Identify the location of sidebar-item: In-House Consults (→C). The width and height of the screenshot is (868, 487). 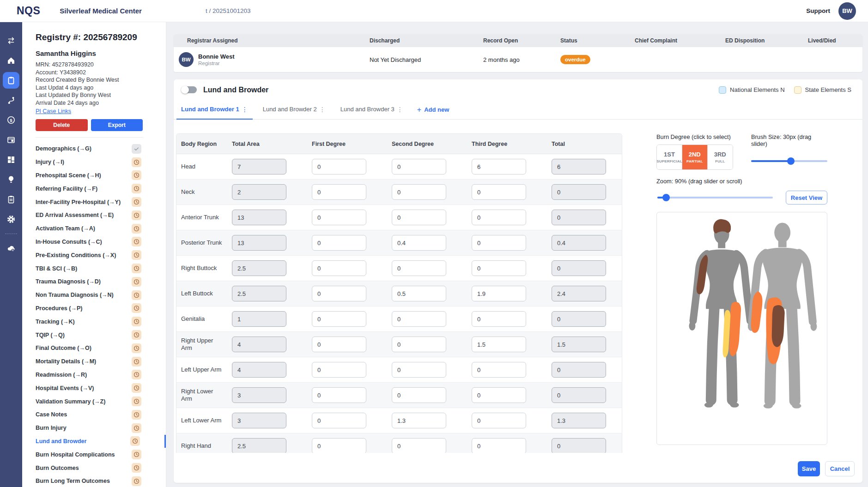
(101, 242).